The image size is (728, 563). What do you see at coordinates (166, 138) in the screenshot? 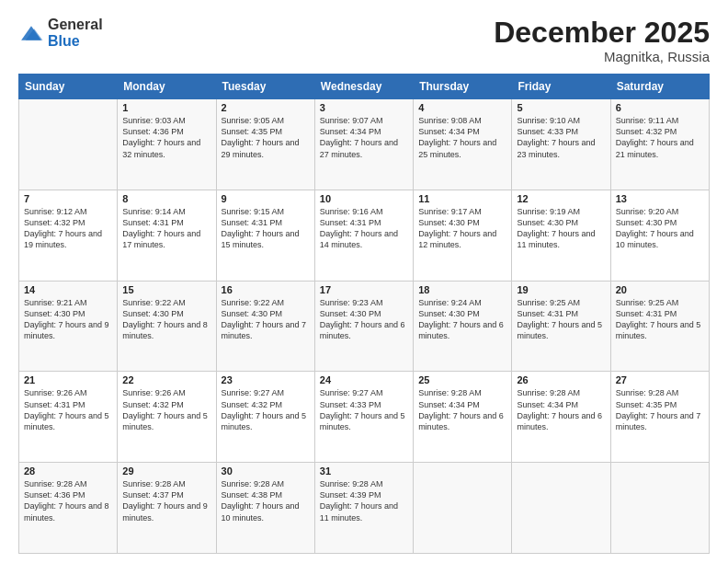
I see `day-info: Sunrise: 9:03 AMSunset: 4:36 PMDaylight:…` at bounding box center [166, 138].